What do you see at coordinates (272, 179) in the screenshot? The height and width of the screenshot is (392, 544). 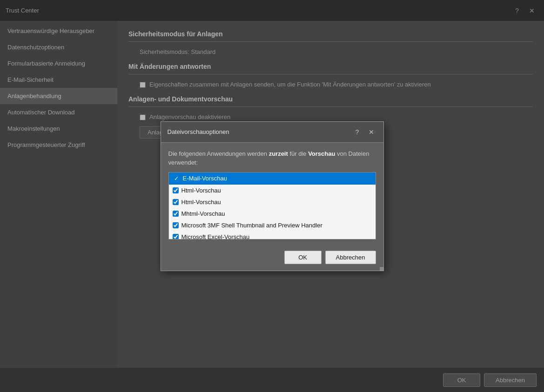 I see `list-item: ✓ E-Mail-Vorschau` at bounding box center [272, 179].